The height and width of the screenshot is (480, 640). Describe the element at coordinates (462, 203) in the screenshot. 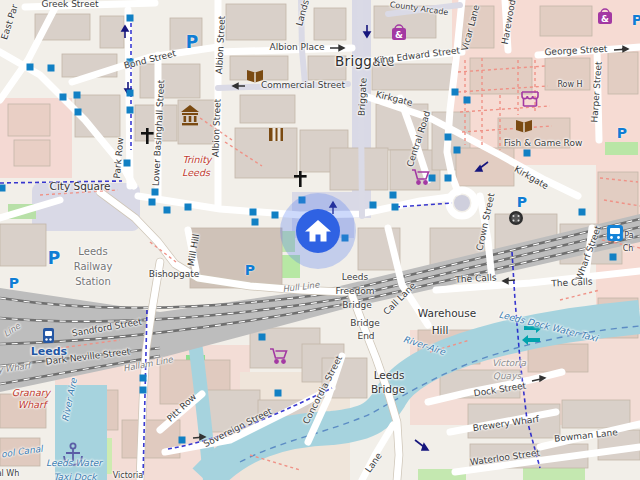

I see `roundabout` at that location.